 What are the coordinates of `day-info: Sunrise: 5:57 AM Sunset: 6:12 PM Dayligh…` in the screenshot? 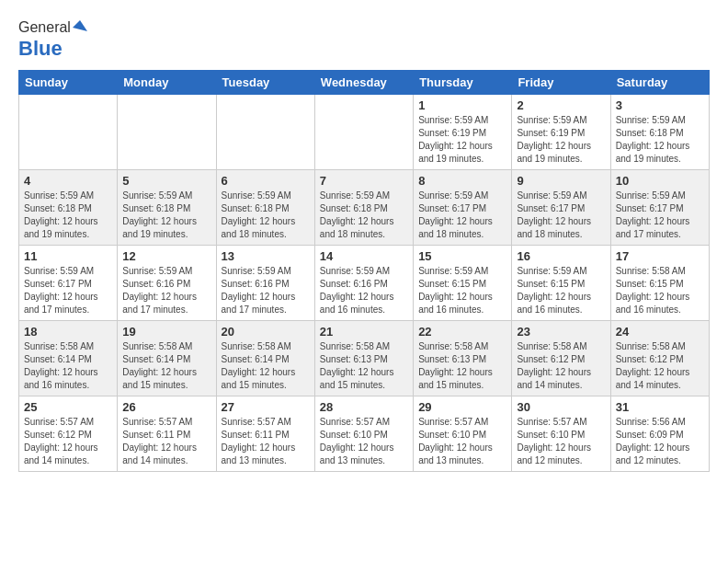 It's located at (68, 442).